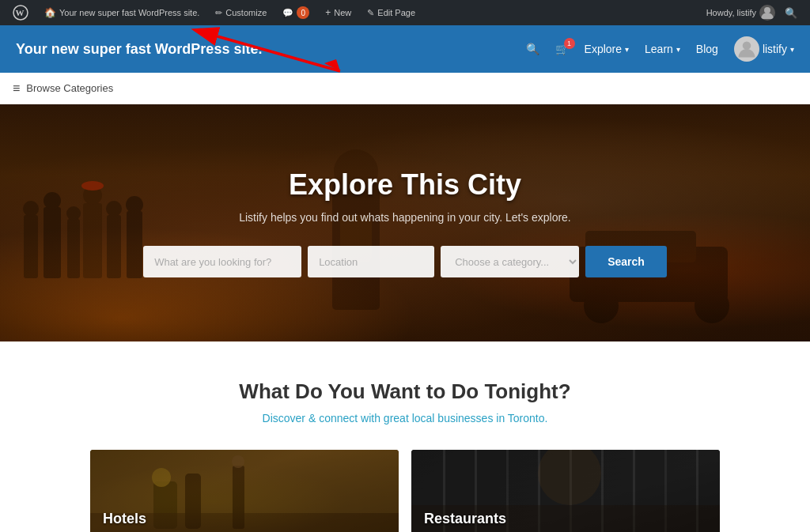 The width and height of the screenshot is (810, 532). Describe the element at coordinates (405, 217) in the screenshot. I see `hero-subtitle: Listify helps you find out whats happeni…` at that location.